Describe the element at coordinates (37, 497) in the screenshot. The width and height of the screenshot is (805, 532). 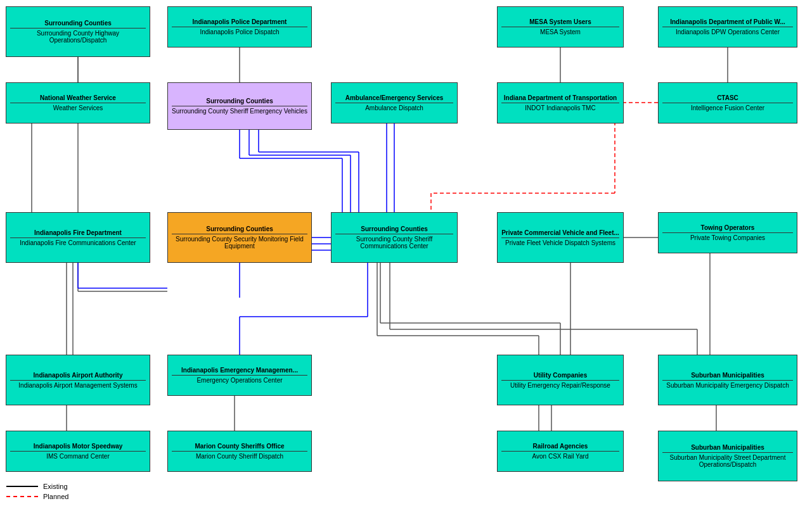
I see `legend-planned: Planned` at that location.